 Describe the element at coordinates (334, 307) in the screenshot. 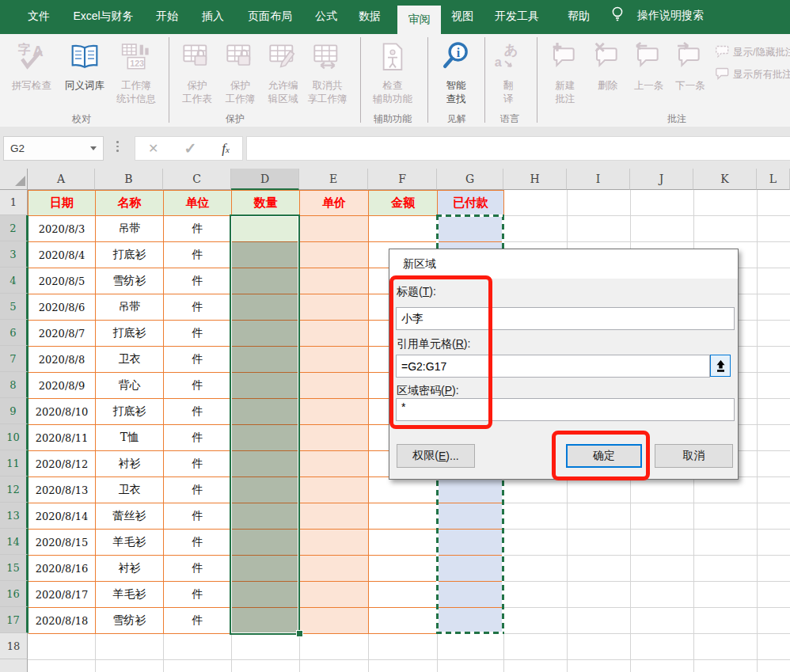

I see `cell-E5` at that location.